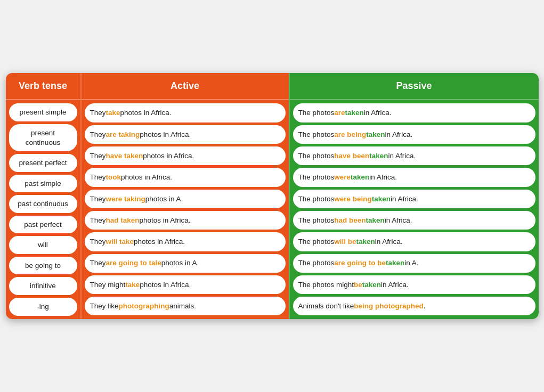 Image resolution: width=544 pixels, height=392 pixels. Describe the element at coordinates (185, 220) in the screenshot. I see `table-cell: They had taken photos in Africa.` at that location.